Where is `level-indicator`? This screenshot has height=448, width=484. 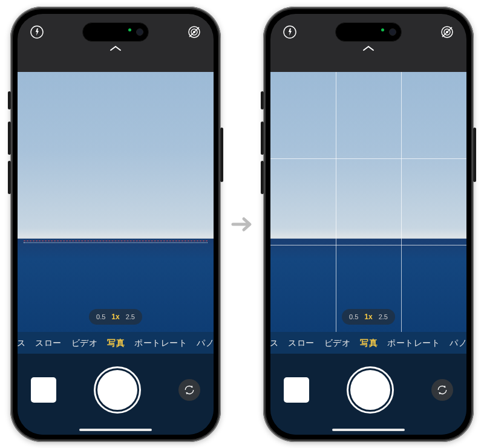 level-indicator is located at coordinates (116, 241).